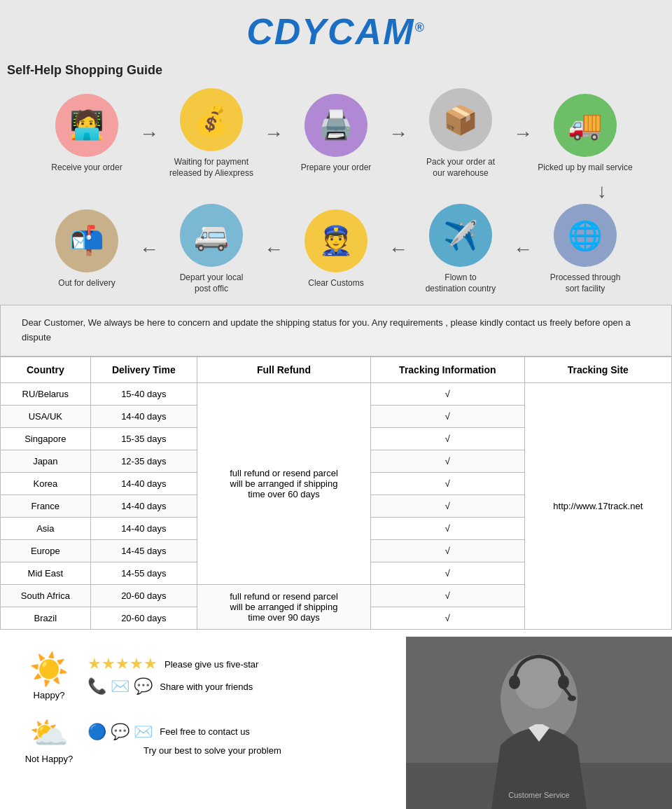 The height and width of the screenshot is (809, 672). What do you see at coordinates (336, 134) in the screenshot?
I see `flow-step-3: 🖨️ Prepare your order` at bounding box center [336, 134].